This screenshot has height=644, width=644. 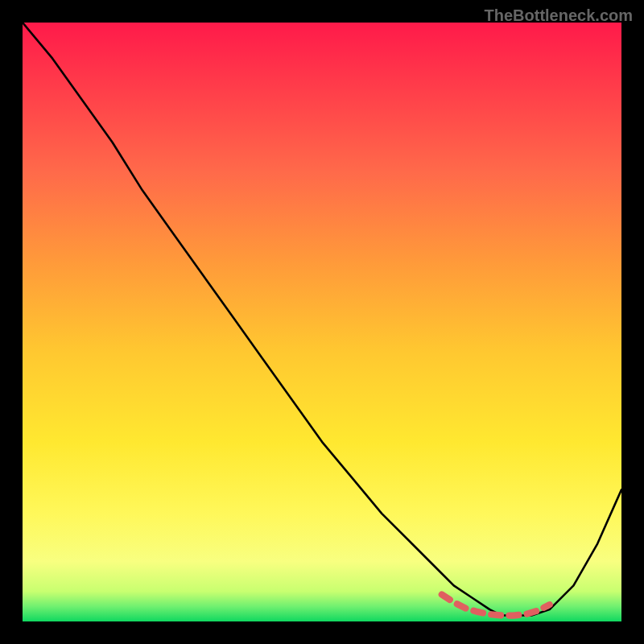 I want to click on watermark-text: TheBottleneck.com, so click(x=559, y=16).